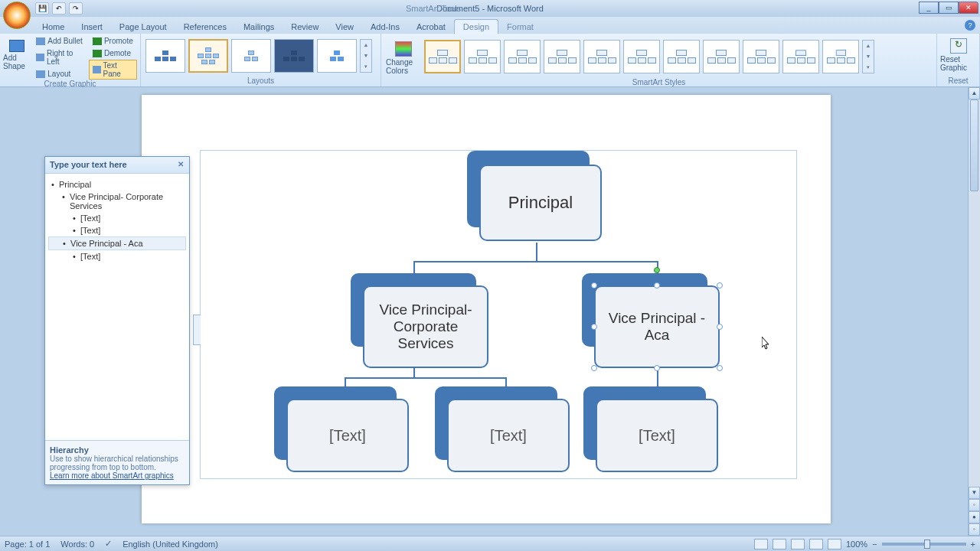  I want to click on tab-addins: Add-Ins, so click(385, 27).